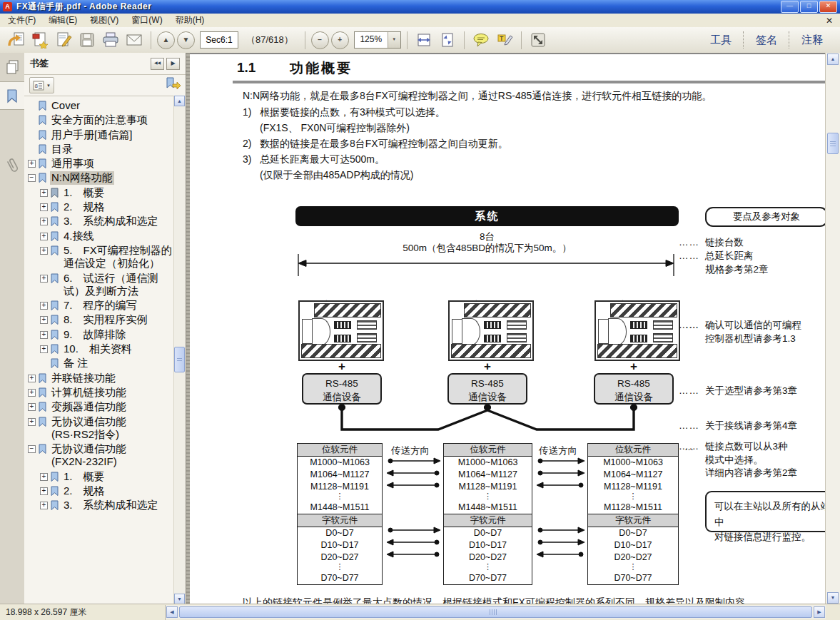  I want to click on zoom-out-button: −, so click(320, 40).